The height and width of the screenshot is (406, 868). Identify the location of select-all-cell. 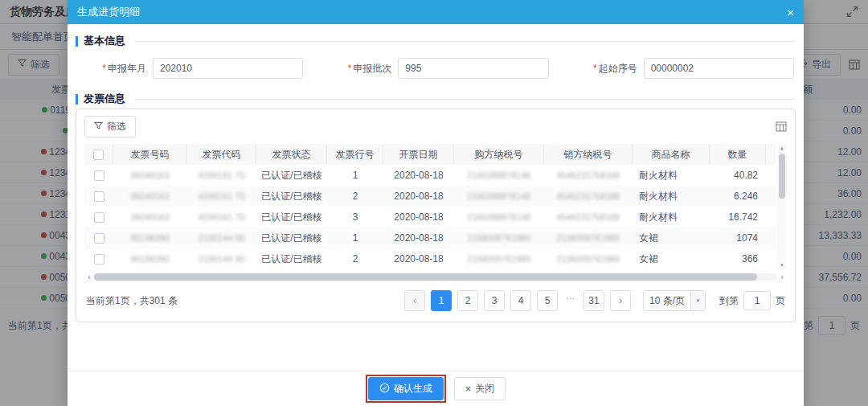
(99, 154).